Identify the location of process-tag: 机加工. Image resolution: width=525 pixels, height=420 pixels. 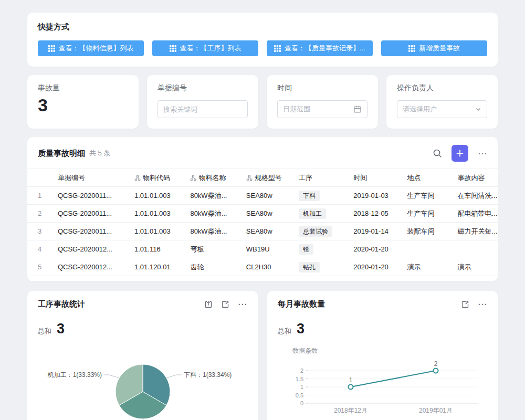
(312, 214).